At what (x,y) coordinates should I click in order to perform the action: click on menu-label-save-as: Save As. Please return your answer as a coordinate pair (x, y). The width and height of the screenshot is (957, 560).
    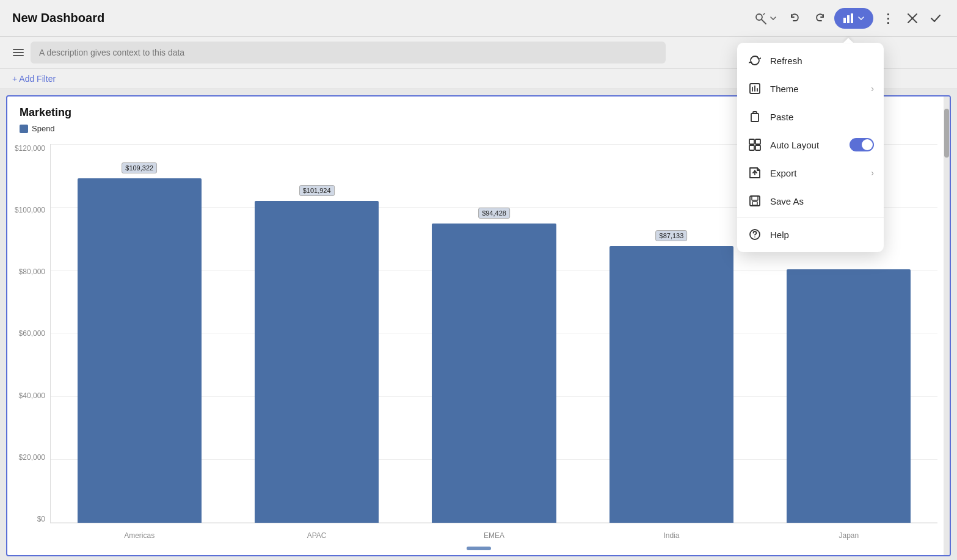
    Looking at the image, I should click on (787, 202).